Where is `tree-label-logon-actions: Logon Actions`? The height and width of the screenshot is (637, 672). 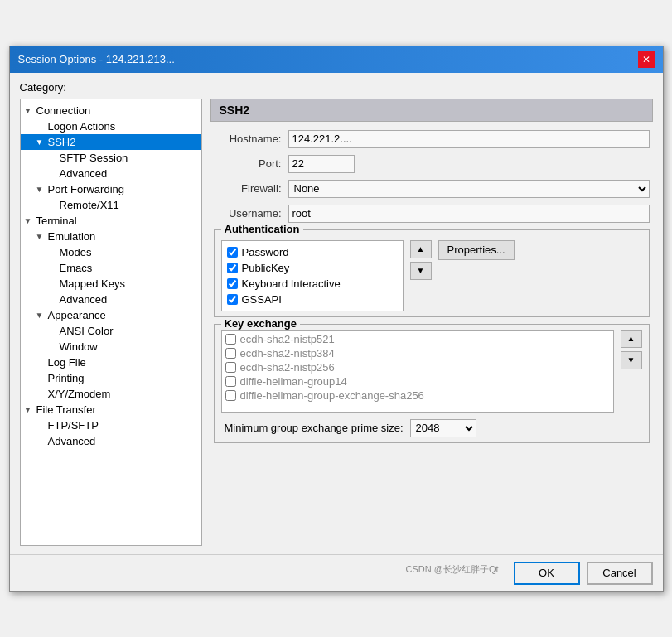 tree-label-logon-actions: Logon Actions is located at coordinates (82, 126).